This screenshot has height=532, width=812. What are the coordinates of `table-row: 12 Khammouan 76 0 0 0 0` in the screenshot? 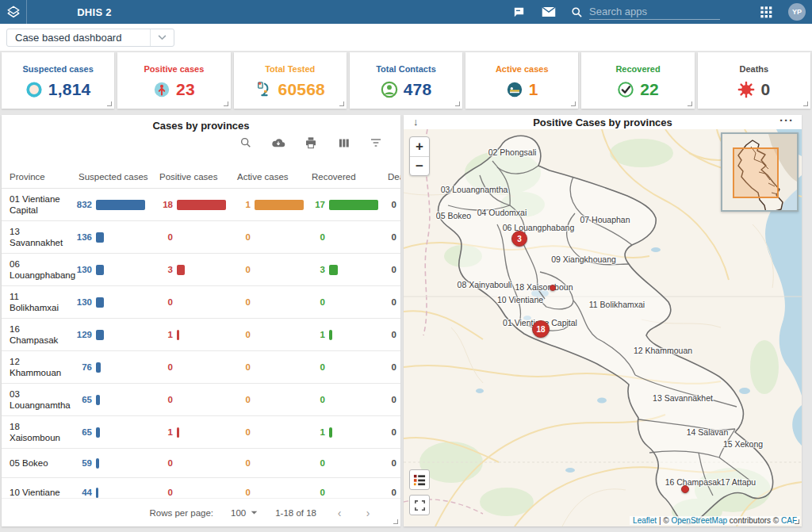 It's located at (201, 368).